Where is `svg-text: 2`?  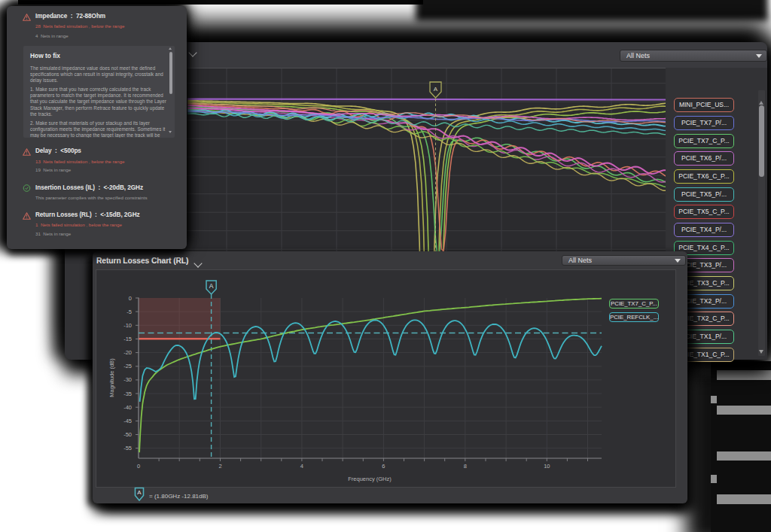
svg-text: 2 is located at coordinates (220, 467).